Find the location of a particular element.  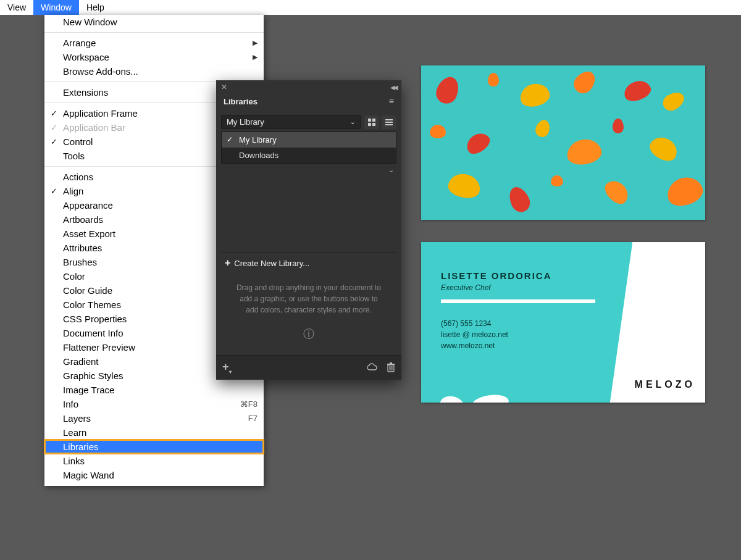

artboard-business-card: LISETTE ORDORICA Executive Chef (567) 55… is located at coordinates (563, 322).